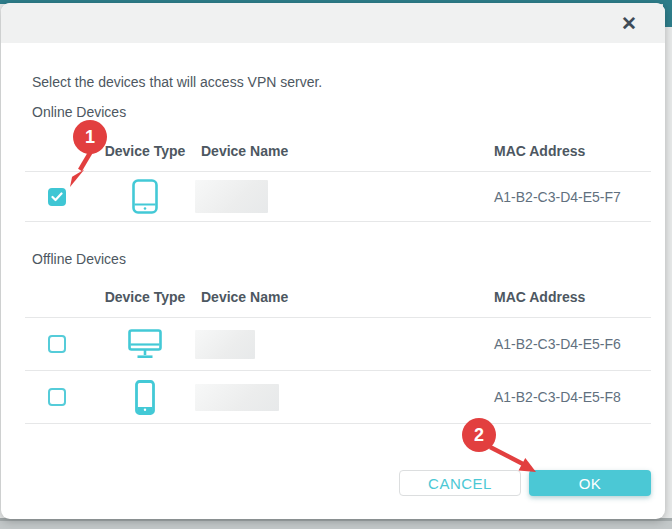 This screenshot has width=672, height=529. Describe the element at coordinates (568, 344) in the screenshot. I see `mac-address-value: A1-B2-C3-D4-E5-F6` at that location.